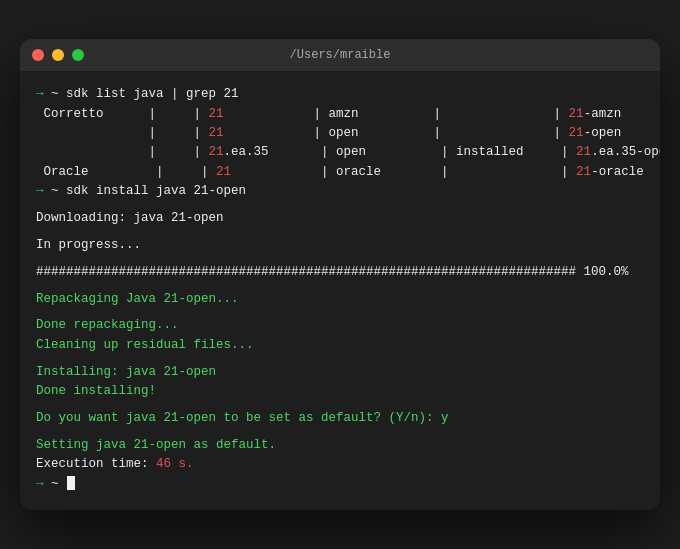 Image resolution: width=680 pixels, height=549 pixels. I want to click on line-2: Corretto | | 21 | amzn | | 21-amzn, so click(340, 114).